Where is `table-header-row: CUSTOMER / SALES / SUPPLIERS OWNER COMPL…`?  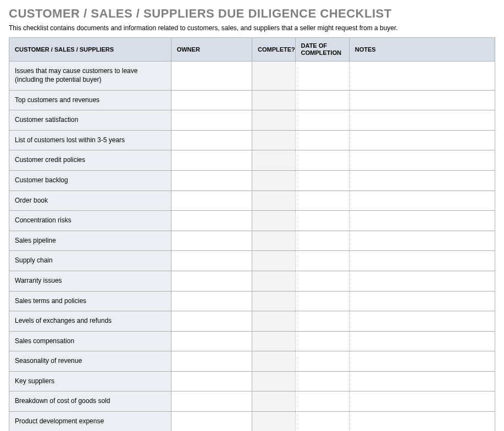 table-header-row: CUSTOMER / SALES / SUPPLIERS OWNER COMPL… is located at coordinates (252, 49).